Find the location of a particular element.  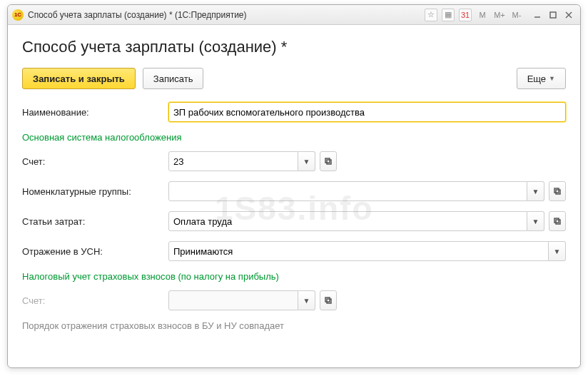

row-tax-account: Счет: ▼ is located at coordinates (294, 300).